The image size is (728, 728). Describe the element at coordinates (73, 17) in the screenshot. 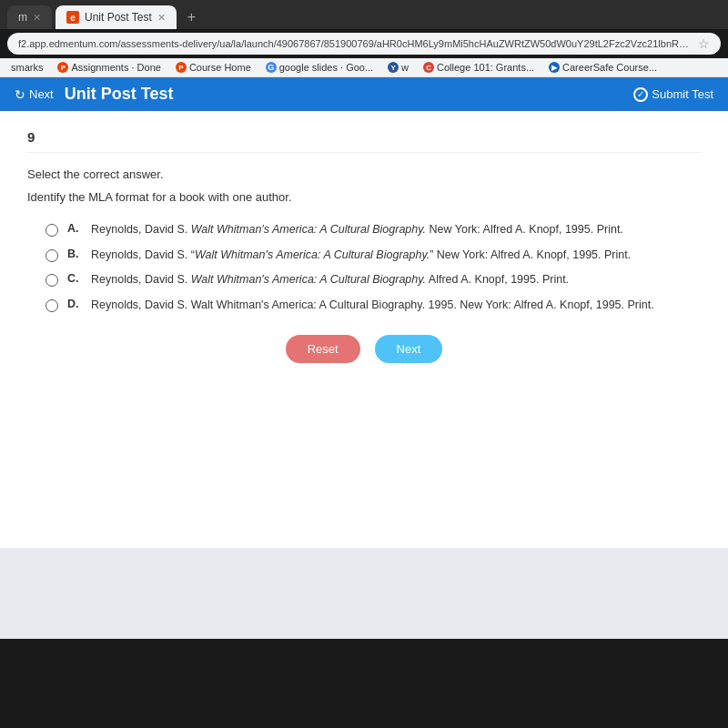

I see `tab-favicon-edmentum: e` at that location.